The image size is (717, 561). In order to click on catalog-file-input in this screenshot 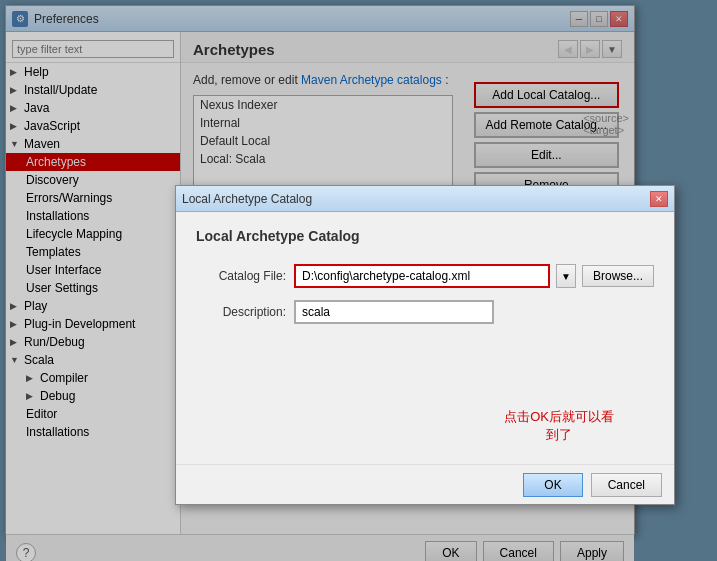, I will do `click(422, 276)`.